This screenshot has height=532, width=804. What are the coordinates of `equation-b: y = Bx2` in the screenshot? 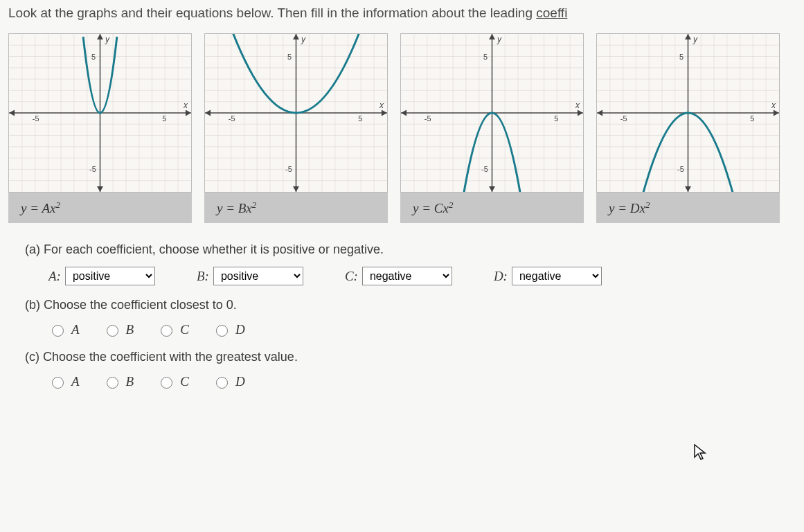 It's located at (296, 208).